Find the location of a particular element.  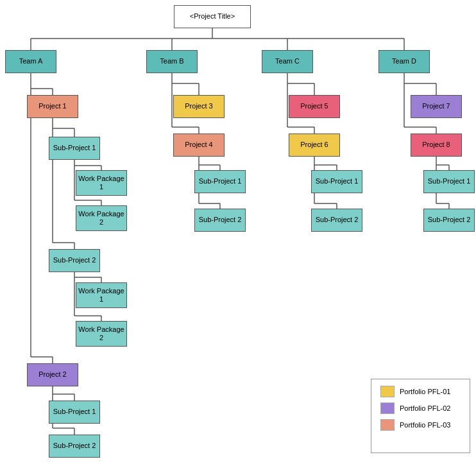

a-sp2-work-package-1: Work Package 1 is located at coordinates (101, 295).